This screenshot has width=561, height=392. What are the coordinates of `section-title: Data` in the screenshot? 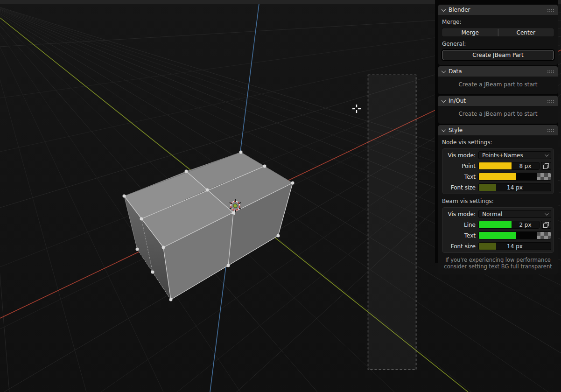 It's located at (456, 71).